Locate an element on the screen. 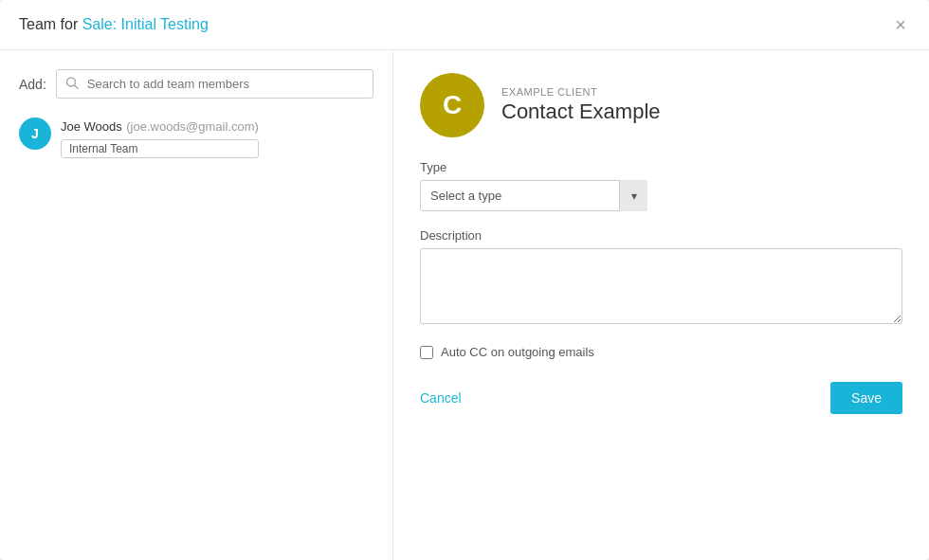 Image resolution: width=929 pixels, height=560 pixels. member-info: Joe Woods (joe.woods@gmail.com) Internal… is located at coordinates (159, 138).